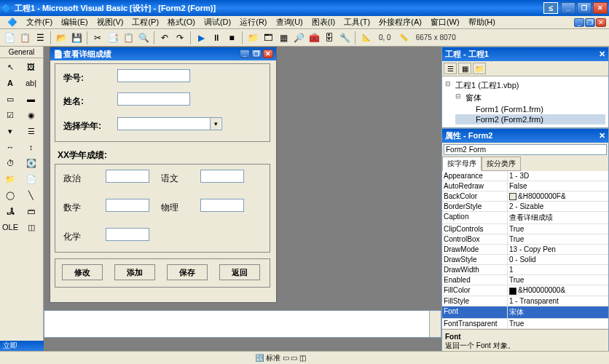 Image resolution: width=609 pixels, height=364 pixels. I want to click on listbox-tool: ☰, so click(31, 131).